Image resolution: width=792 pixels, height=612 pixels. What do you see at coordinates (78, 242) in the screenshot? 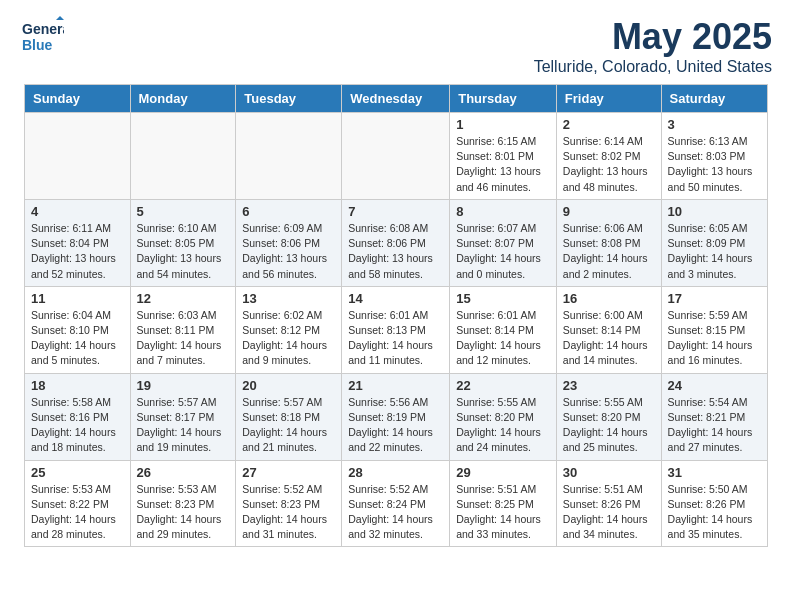
I see `table-row: 4Sunrise: 6:11 AMSunset: 8:04 PMDaylight…` at bounding box center [78, 242].